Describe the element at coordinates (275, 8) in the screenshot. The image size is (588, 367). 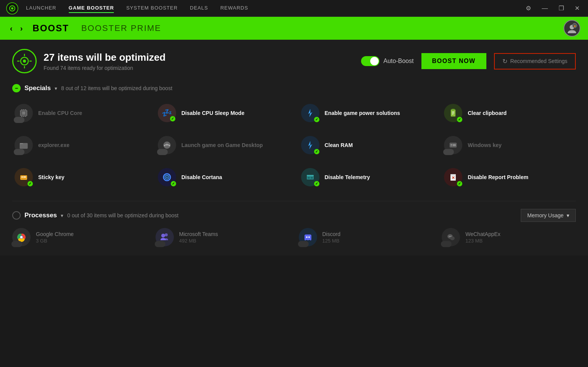
I see `nav-tabs: LAUNCHER GAME BOOSTER SYSTEM BOOSTER DEA…` at that location.